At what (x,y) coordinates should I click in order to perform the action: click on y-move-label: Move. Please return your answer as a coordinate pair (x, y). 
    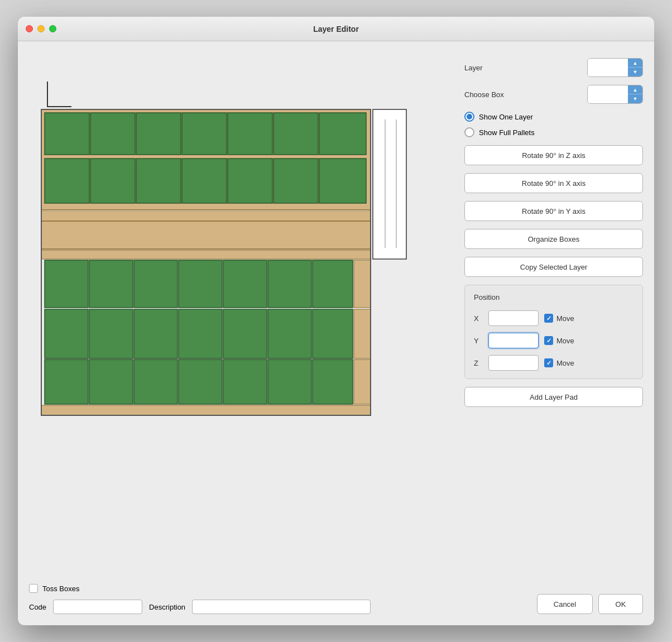
    Looking at the image, I should click on (565, 341).